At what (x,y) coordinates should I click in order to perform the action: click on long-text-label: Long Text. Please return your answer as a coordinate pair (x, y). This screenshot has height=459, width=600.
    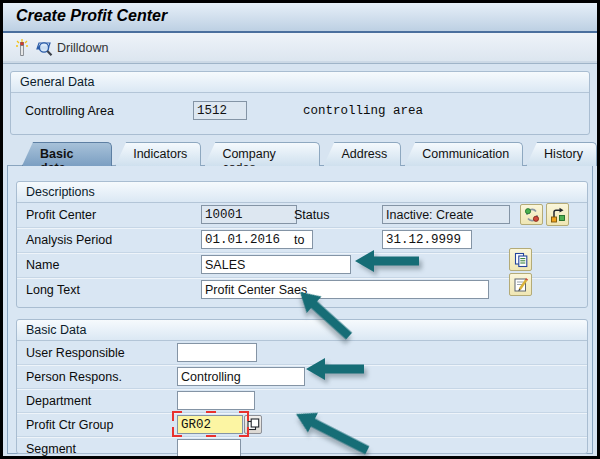
    Looking at the image, I should click on (53, 290).